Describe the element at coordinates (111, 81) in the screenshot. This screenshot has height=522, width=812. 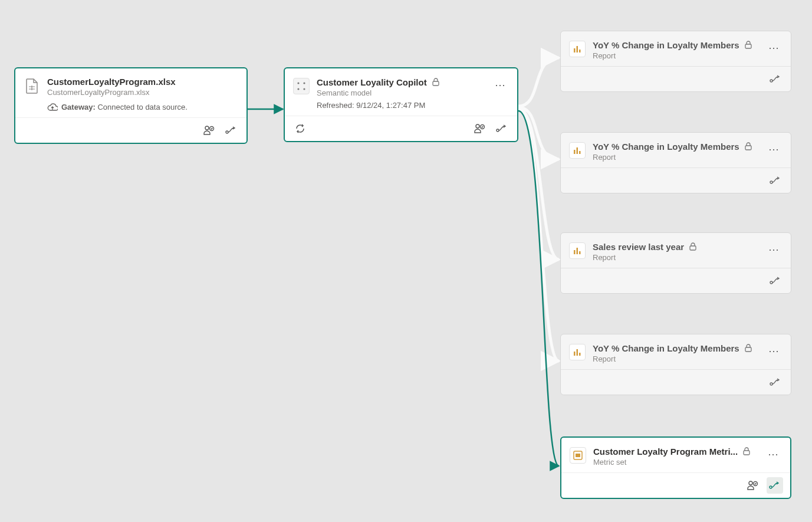
I see `source-title: CustomerLoyaltyProgram.xlsx` at that location.